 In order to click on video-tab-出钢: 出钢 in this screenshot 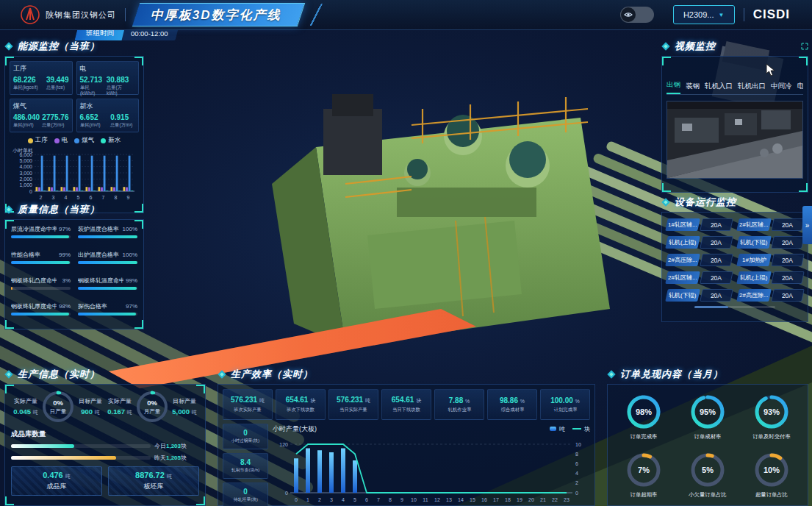, I will do `click(673, 87)`.